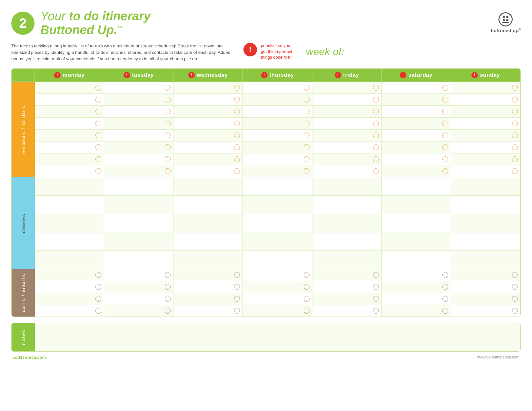 The height and width of the screenshot is (411, 532). What do you see at coordinates (139, 75) in the screenshot?
I see `col-tuesday: ! tuesday` at bounding box center [139, 75].